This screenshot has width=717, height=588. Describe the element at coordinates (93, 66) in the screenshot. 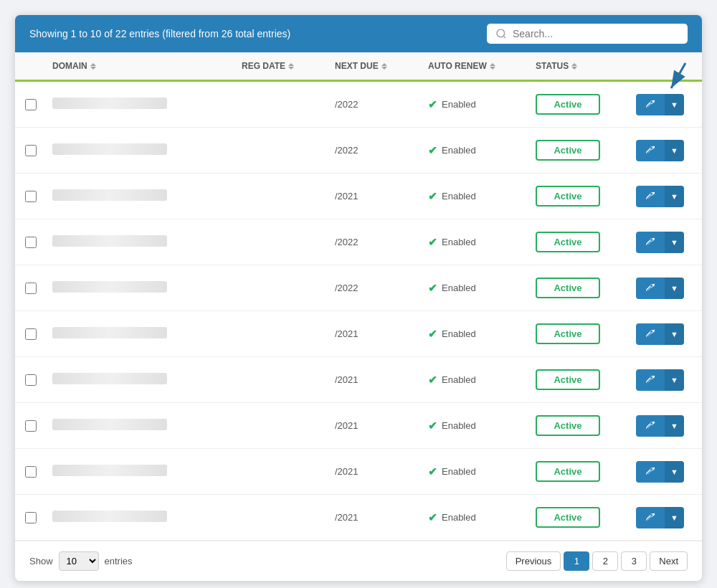

I see `sort-domain-icon` at that location.